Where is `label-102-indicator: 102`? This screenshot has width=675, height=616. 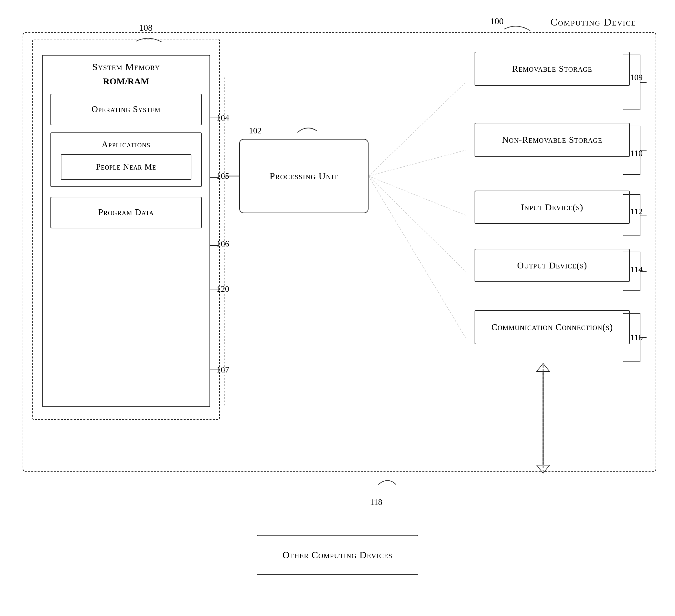 label-102-indicator: 102 is located at coordinates (255, 131).